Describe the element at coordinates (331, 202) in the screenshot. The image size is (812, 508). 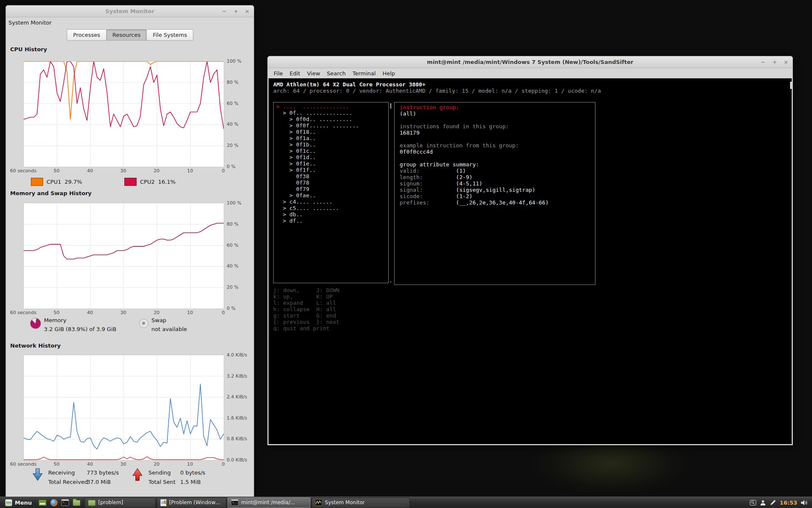
I see `tree-line: > c4.... ......` at that location.